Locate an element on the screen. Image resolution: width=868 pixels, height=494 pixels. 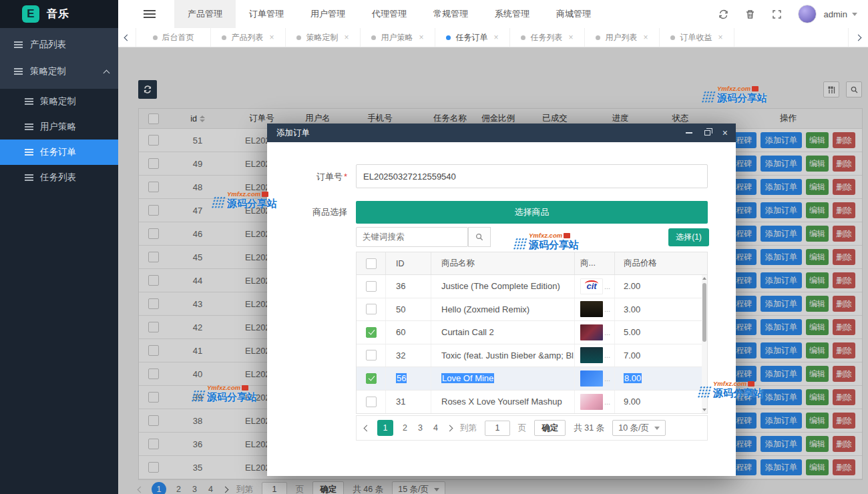
select-all-checkbox is located at coordinates (371, 264).